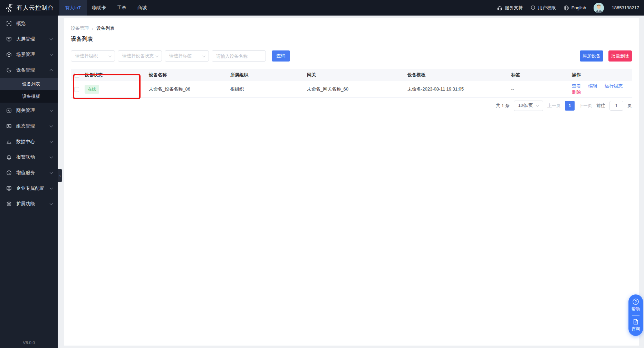 This screenshot has width=644, height=348. What do you see at coordinates (26, 157) in the screenshot?
I see `sidebar-item-label: 报警联动` at bounding box center [26, 157].